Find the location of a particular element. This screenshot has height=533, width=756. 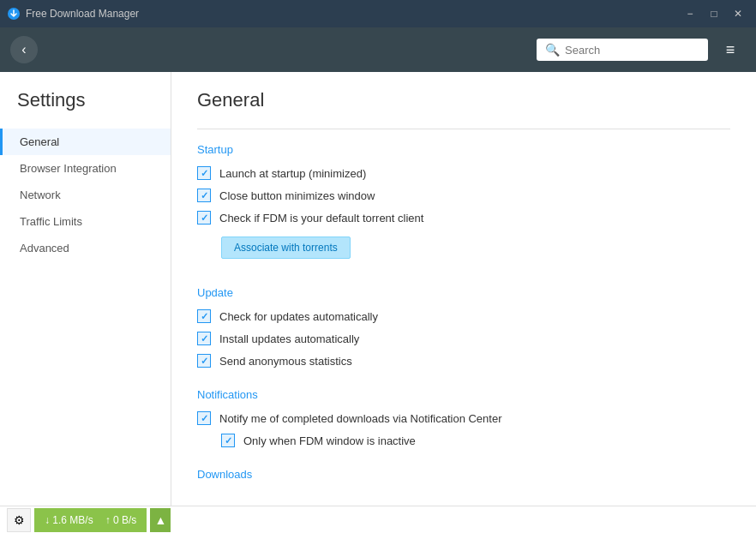

sidebar-item-traffic-limits: Traffic Limits is located at coordinates (86, 221).